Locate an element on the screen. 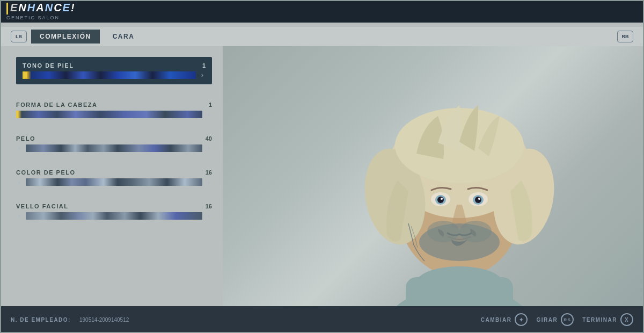  slider-header-color: COLOR DE PELO 16 is located at coordinates (114, 172).